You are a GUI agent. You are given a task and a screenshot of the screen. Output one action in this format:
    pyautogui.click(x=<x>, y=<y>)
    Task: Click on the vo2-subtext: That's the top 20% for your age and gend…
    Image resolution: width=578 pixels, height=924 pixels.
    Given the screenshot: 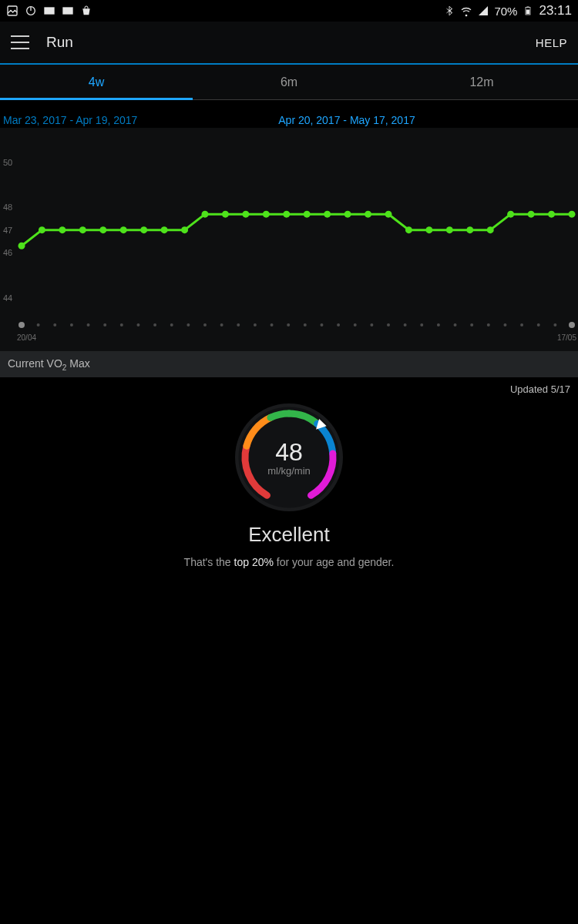 What is the action you would take?
    pyautogui.click(x=290, y=562)
    